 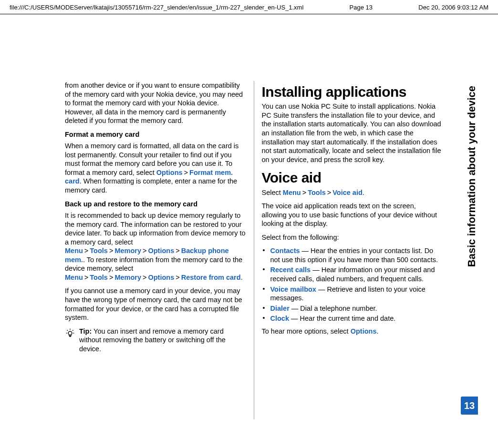 What do you see at coordinates (280, 318) in the screenshot?
I see `opt-clock: Clock` at bounding box center [280, 318].